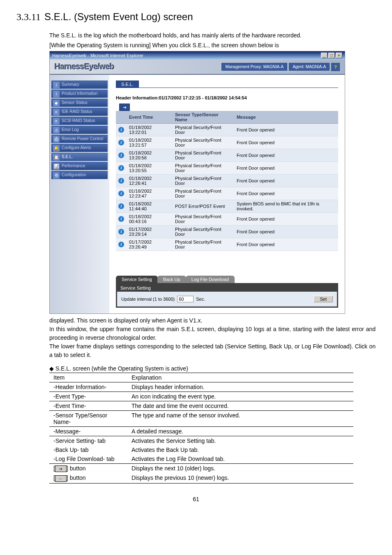  I want to click on cell-sensor: POST Error/POST Event, so click(203, 206).